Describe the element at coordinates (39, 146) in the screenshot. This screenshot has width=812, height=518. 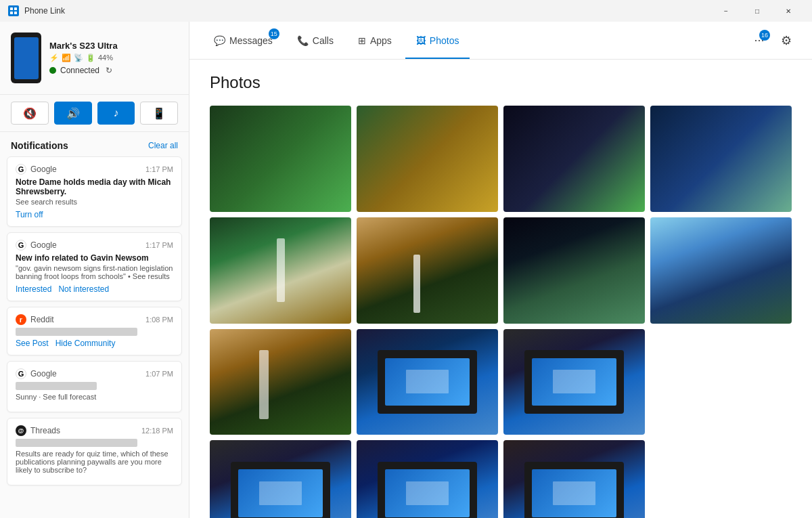
I see `notifications-title: Notifications` at that location.